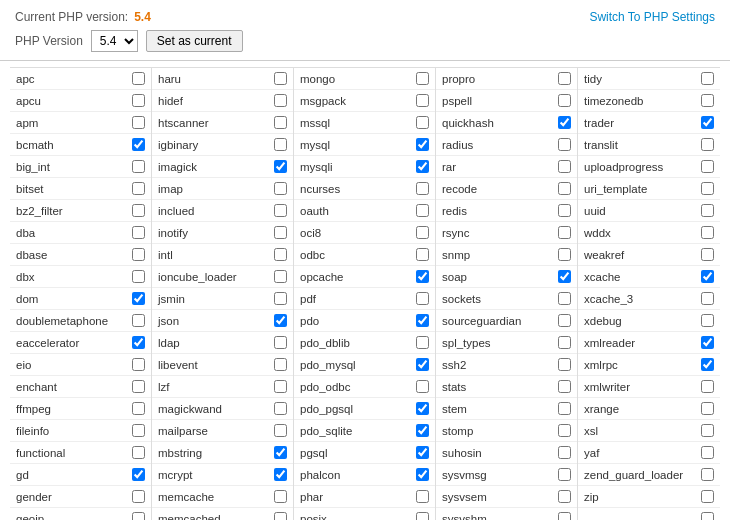 The width and height of the screenshot is (730, 520). Describe the element at coordinates (652, 17) in the screenshot. I see `switch-to-php-settings-link: Switch To PHP Settings` at that location.